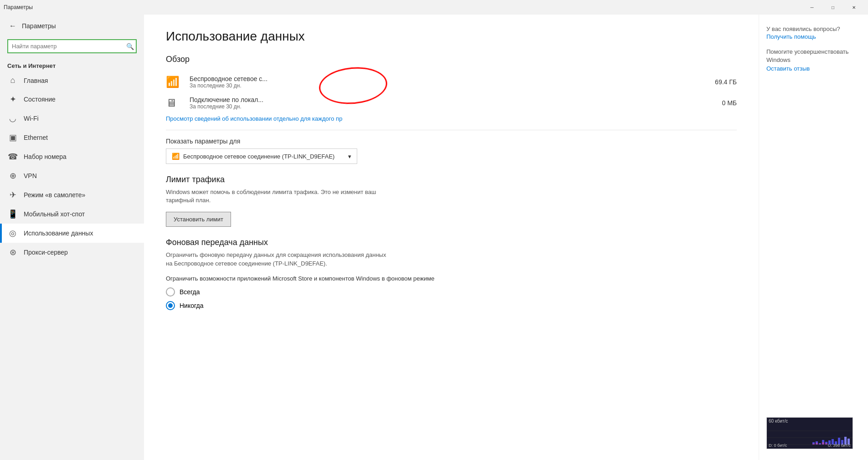 The width and height of the screenshot is (868, 460). What do you see at coordinates (810, 433) in the screenshot?
I see `network-widget: 60 кбит/с` at bounding box center [810, 433].